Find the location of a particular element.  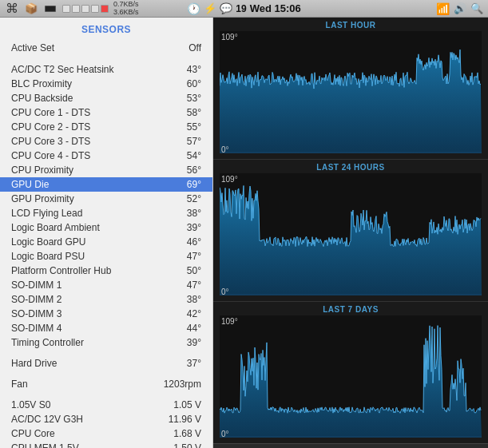

sensor-row: Logic Board Ambient39° is located at coordinates (106, 228).